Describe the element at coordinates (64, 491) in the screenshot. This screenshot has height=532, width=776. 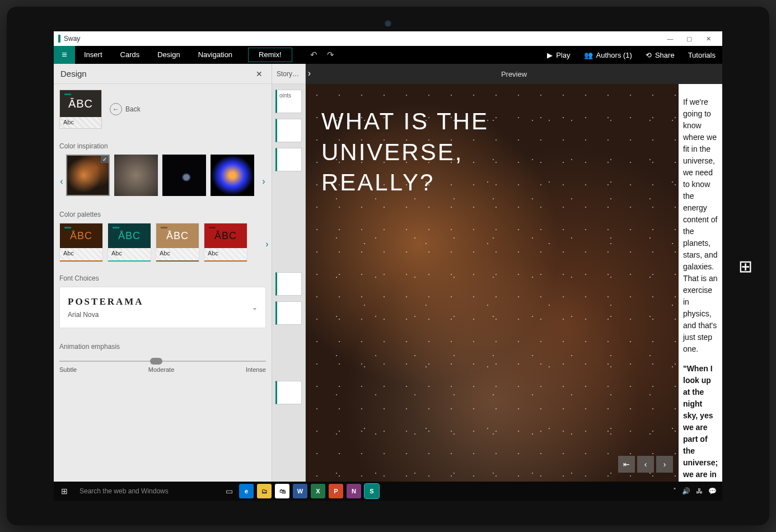
I see `start-button: ⊞` at that location.